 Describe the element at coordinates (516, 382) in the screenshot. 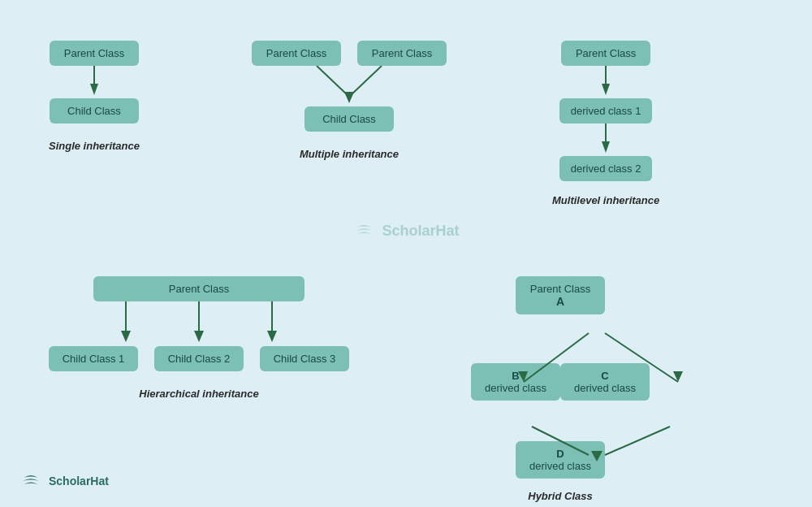

I see `hybrid-b-box: B derived class` at that location.